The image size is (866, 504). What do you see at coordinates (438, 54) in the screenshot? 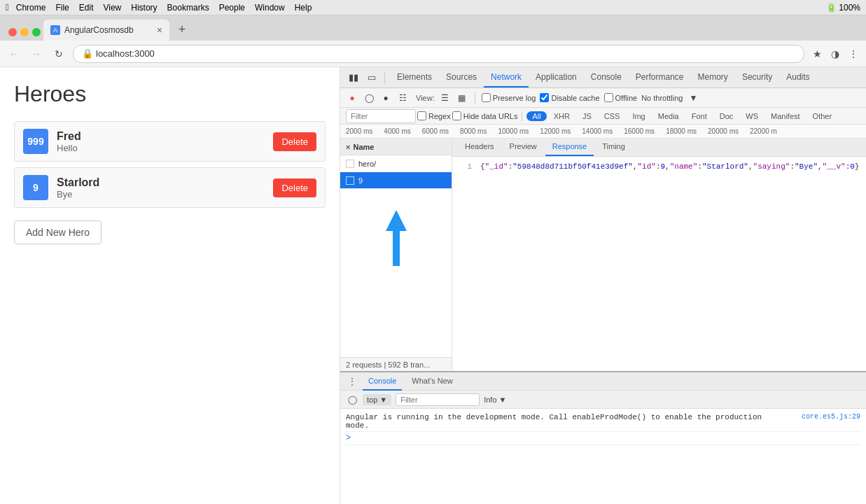
I see `address-bar: 🔒 localhost:3000` at bounding box center [438, 54].